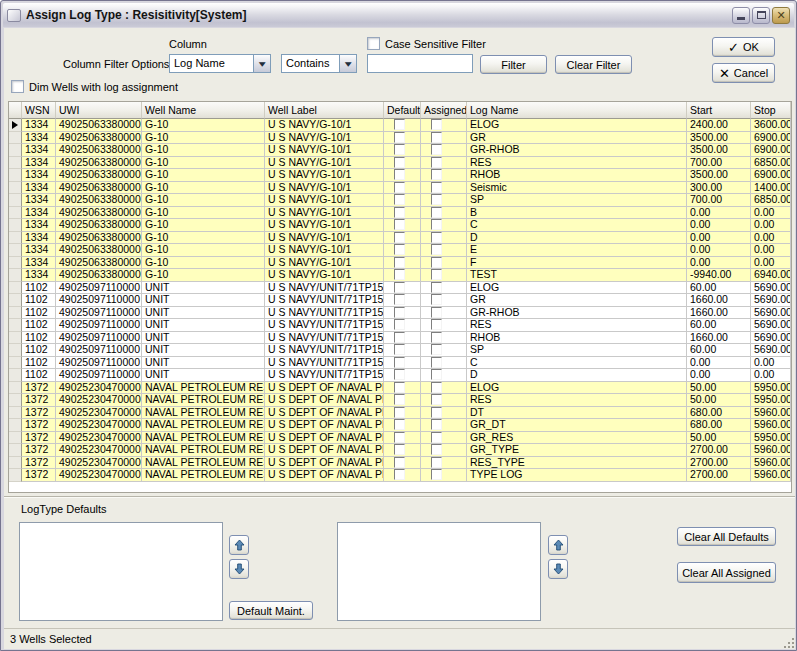  What do you see at coordinates (220, 64) in the screenshot?
I see `column-filter-combobox: Log Name ▼` at bounding box center [220, 64].